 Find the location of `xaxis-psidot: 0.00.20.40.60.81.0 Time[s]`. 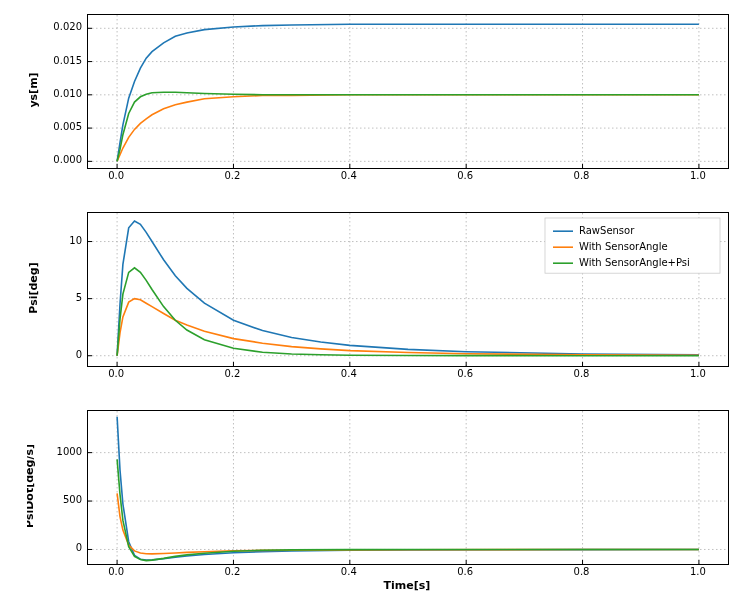

xaxis-psidot: 0.00.20.40.60.81.0 Time[s] is located at coordinates (407, 577).